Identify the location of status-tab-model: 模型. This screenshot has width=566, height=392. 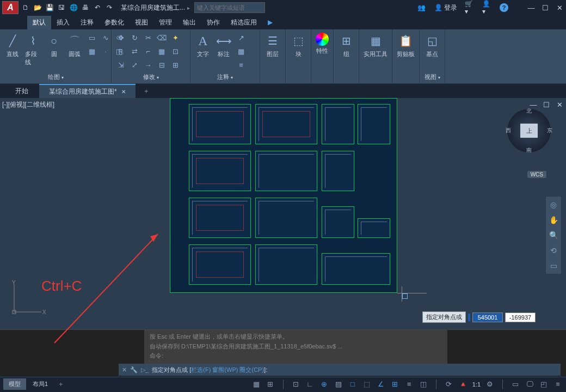
(15, 384).